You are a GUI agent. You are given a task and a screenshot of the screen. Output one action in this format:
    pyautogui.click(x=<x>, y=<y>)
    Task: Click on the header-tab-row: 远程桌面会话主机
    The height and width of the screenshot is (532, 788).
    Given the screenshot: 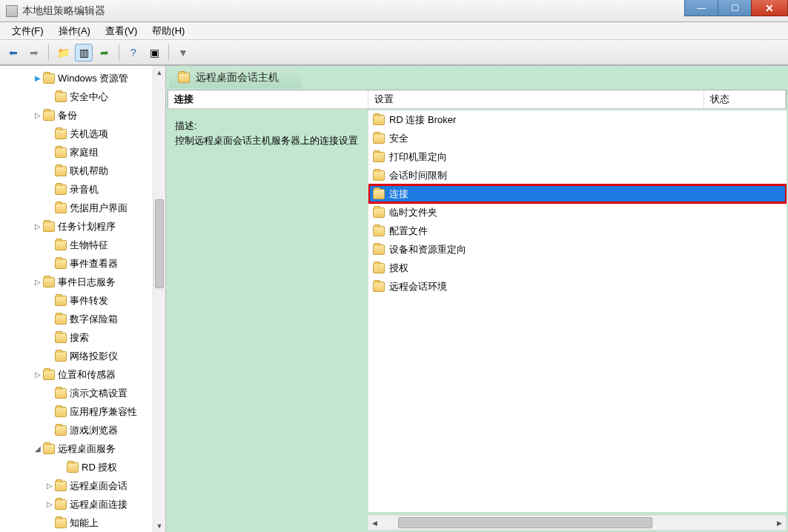 What is the action you would take?
    pyautogui.click(x=477, y=77)
    